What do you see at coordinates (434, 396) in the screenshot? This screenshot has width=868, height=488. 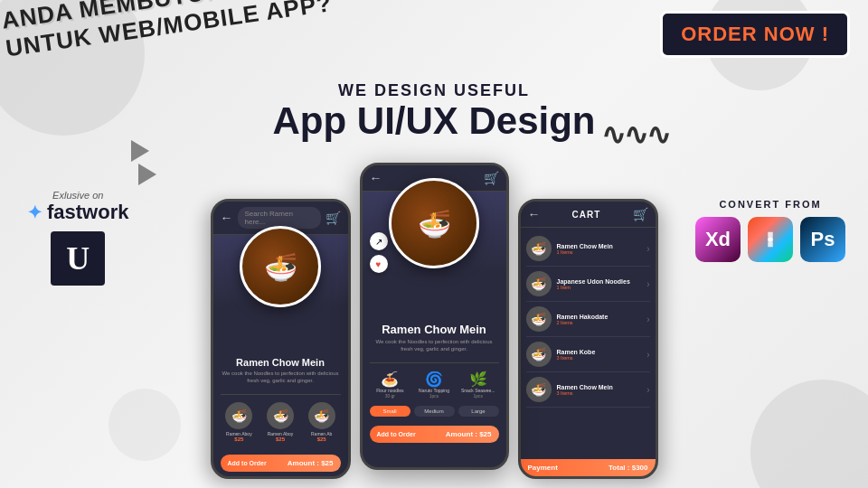 I see `ing-amount-2: 1pcs` at bounding box center [434, 396].